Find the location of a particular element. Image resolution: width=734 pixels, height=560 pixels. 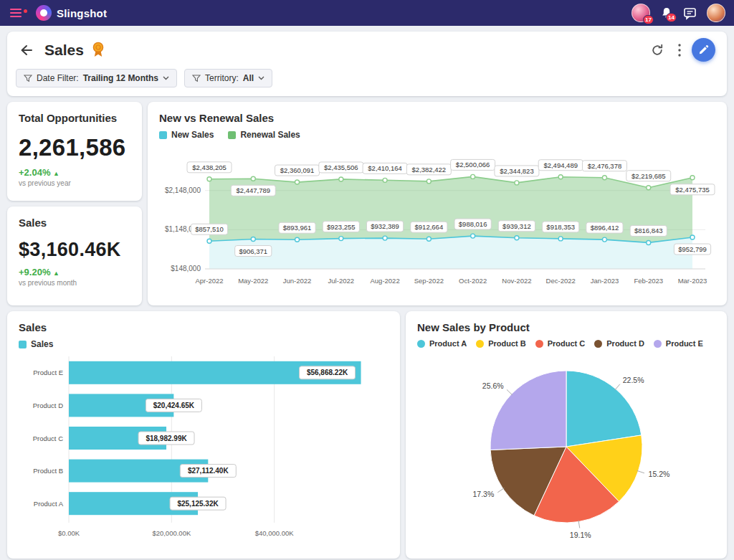

kpi-delta: +9.20% ▲ is located at coordinates (75, 272).